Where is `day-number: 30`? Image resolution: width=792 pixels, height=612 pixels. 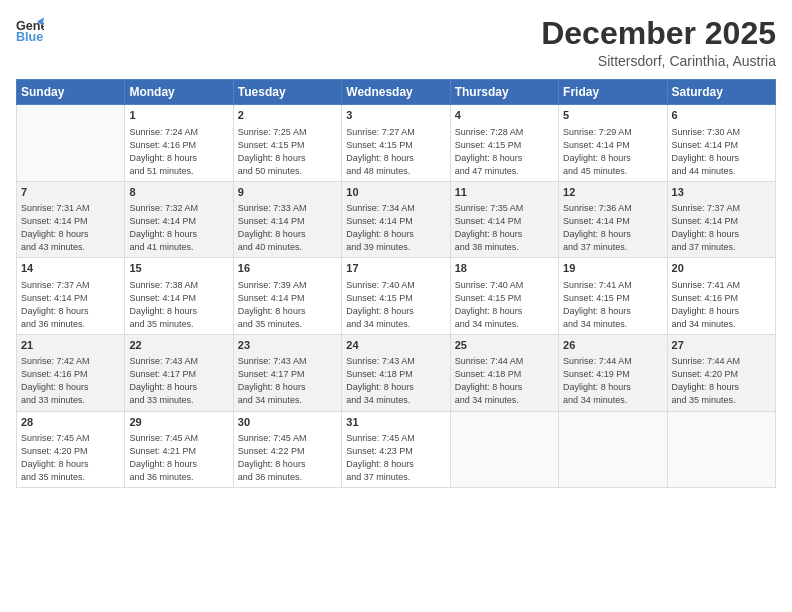
day-number: 30 is located at coordinates (288, 422).